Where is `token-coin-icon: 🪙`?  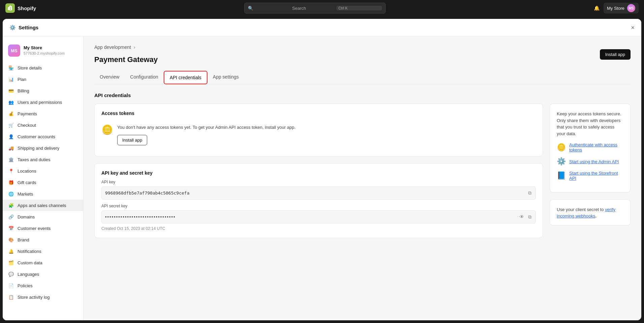 token-coin-icon: 🪙 is located at coordinates (107, 129).